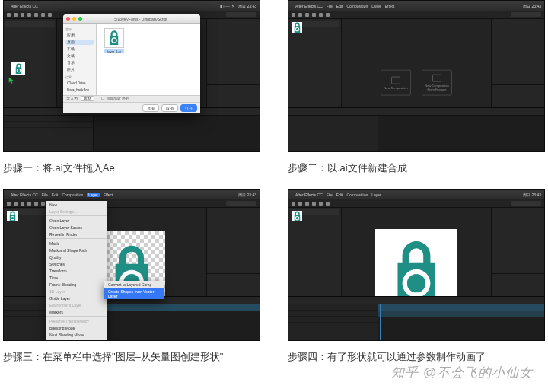  What do you see at coordinates (76, 327) in the screenshot?
I see `menu-item: Blending Mode` at bounding box center [76, 327].